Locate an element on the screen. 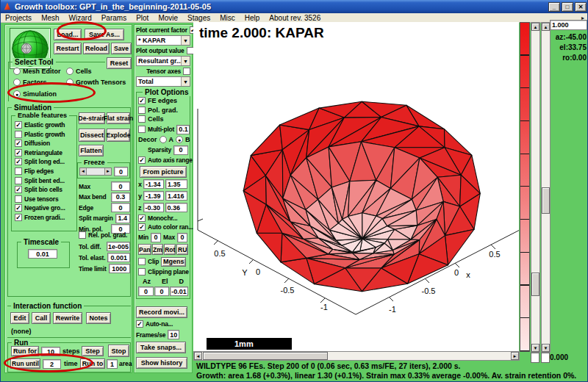 The height and width of the screenshot is (382, 588). feature-0-checkbox: ✓ is located at coordinates (18, 125).